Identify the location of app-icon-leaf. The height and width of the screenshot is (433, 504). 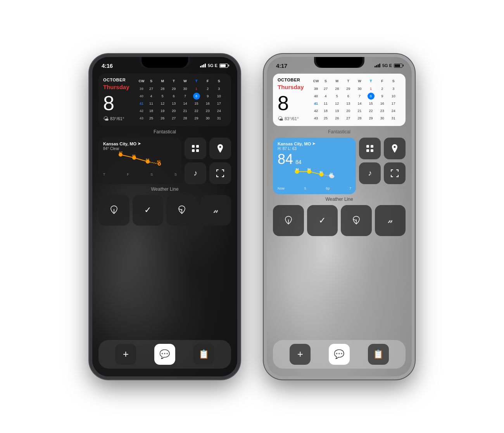
(114, 210).